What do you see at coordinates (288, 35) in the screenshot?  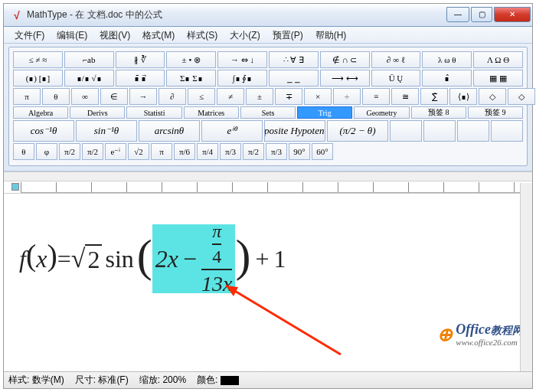 I see `menu-preset: 预置(P)` at bounding box center [288, 35].